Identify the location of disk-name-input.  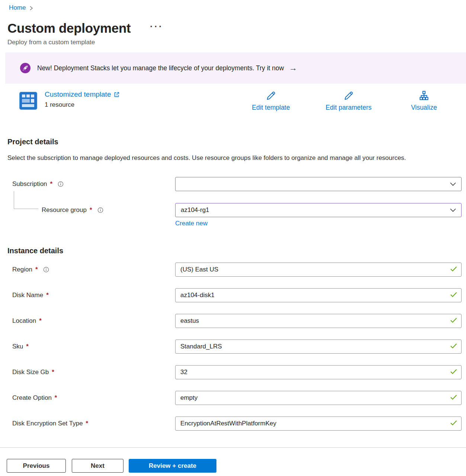
(318, 295).